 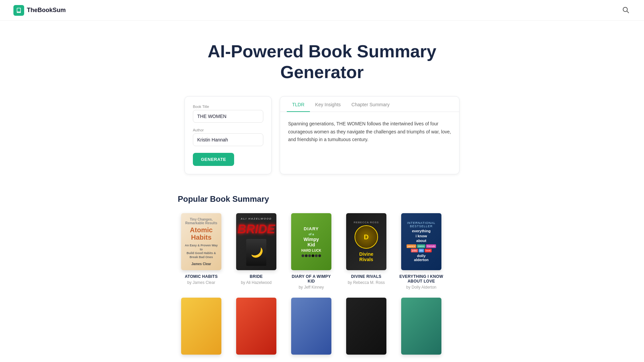 I want to click on tab-chapter-summary: Chapter Summary, so click(x=371, y=104).